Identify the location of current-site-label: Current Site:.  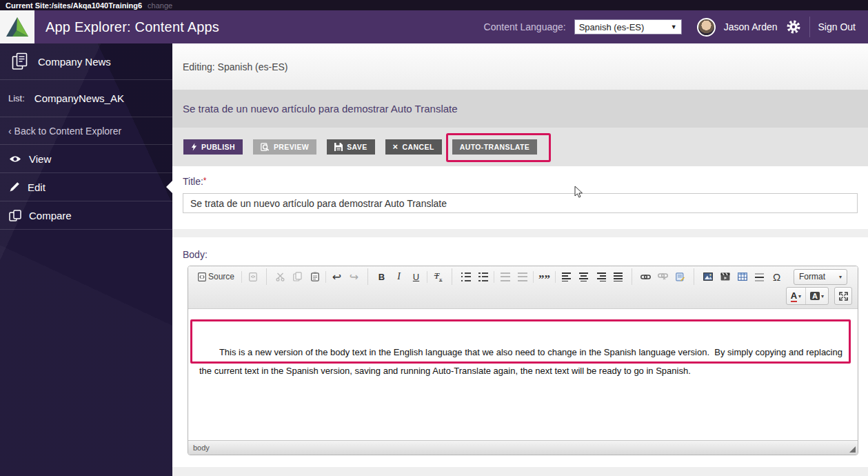
(29, 6).